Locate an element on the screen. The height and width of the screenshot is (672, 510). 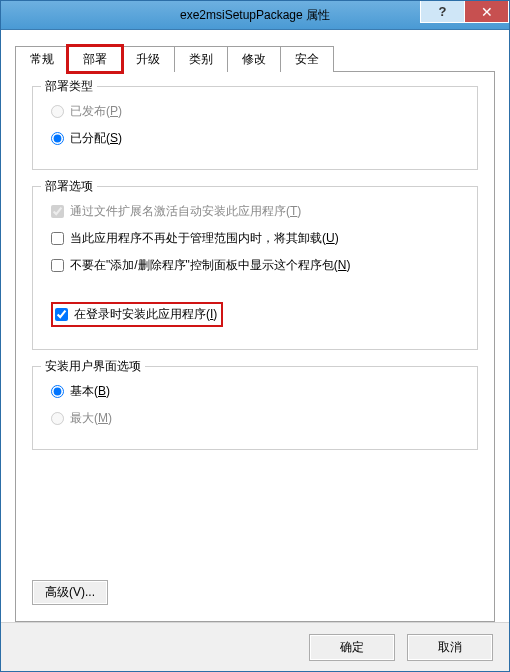
radio-max-label: 最大(M) is located at coordinates (91, 418).